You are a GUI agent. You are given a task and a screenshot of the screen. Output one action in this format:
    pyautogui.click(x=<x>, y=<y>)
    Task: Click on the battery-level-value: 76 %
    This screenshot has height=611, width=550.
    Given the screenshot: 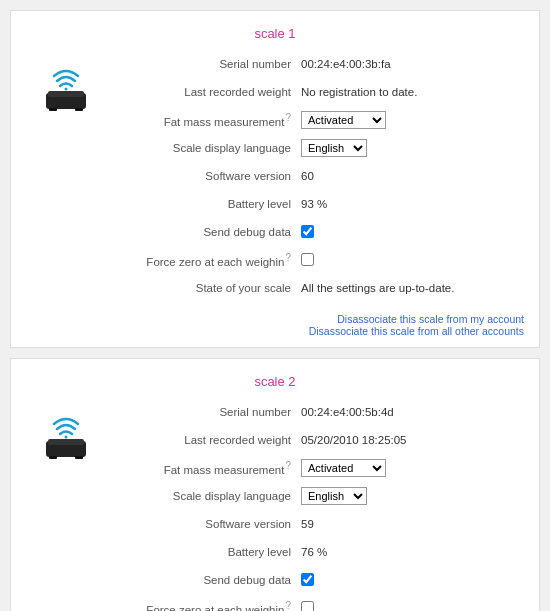 What is the action you would take?
    pyautogui.click(x=314, y=552)
    